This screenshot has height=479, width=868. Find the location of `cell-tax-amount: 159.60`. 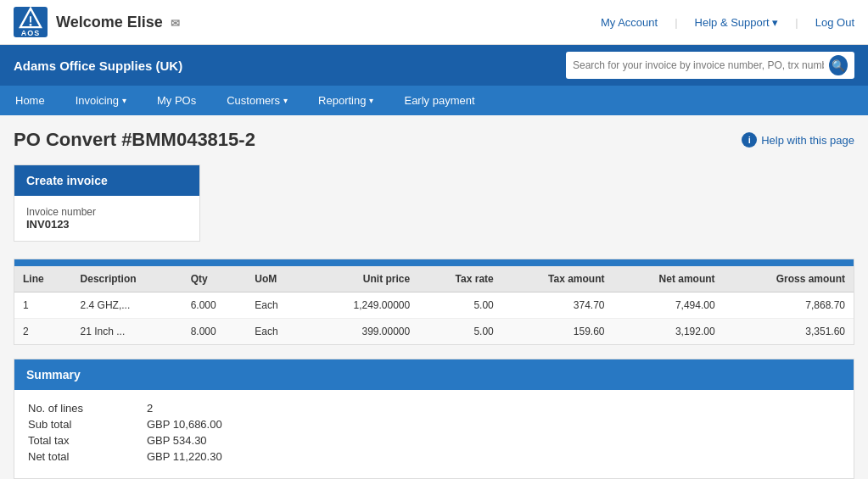

cell-tax-amount: 159.60 is located at coordinates (558, 332).